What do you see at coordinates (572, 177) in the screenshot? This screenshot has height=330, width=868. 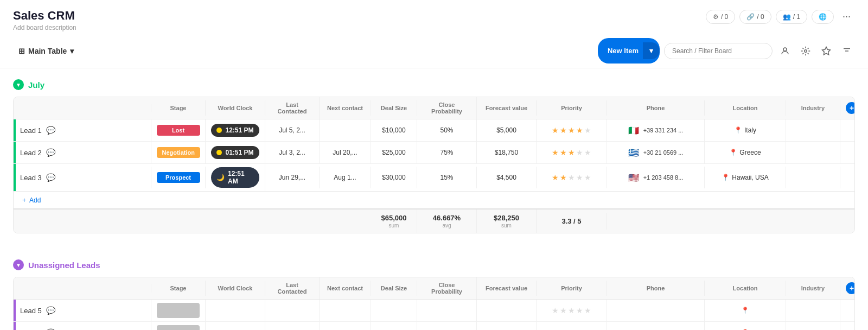 I see `lead3-priority: ★ ★ ★ ★ ★` at bounding box center [572, 177].